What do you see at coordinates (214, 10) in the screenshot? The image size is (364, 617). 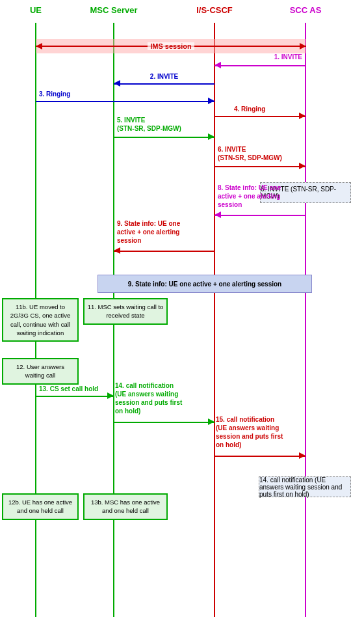 I see `actor-iscscf: I/S-CSCF` at bounding box center [214, 10].